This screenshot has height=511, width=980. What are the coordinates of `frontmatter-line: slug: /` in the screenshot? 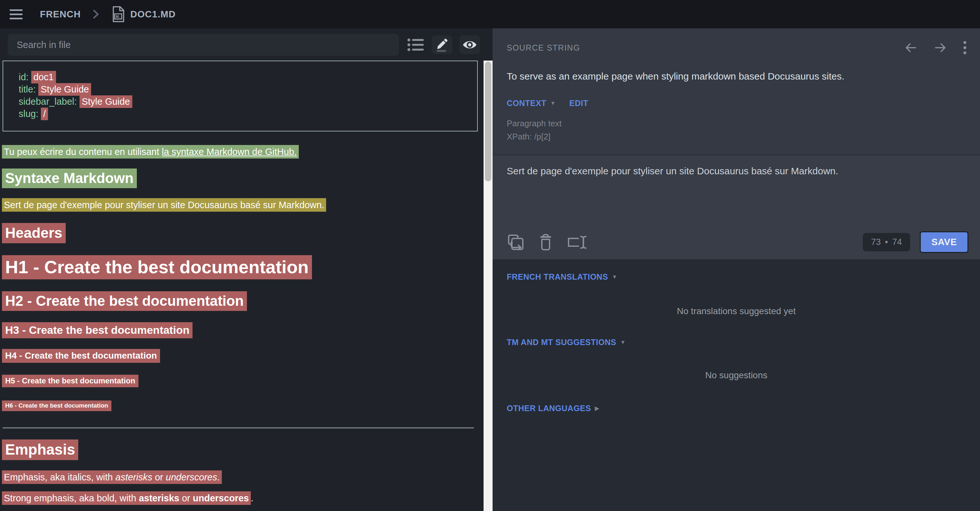 It's located at (245, 114).